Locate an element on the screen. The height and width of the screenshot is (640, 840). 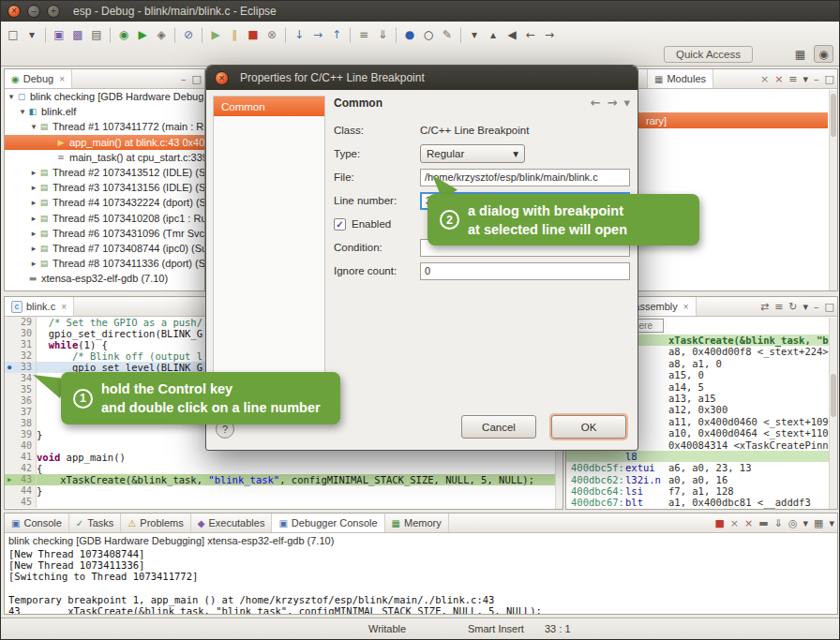
debug-tree-item: ▾ ▤ Thread #1 1073411772 (main : Runn is located at coordinates (105, 127).